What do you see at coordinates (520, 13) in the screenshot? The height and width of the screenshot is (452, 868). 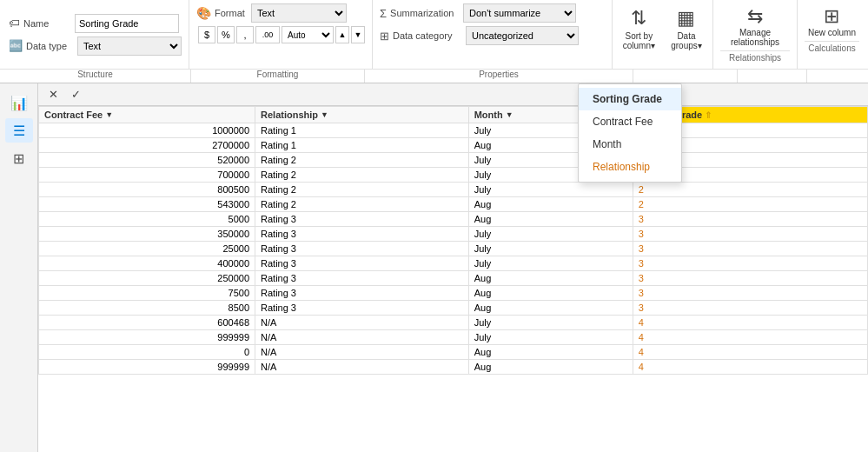 I see `summarization-select: Don't summarize` at bounding box center [520, 13].